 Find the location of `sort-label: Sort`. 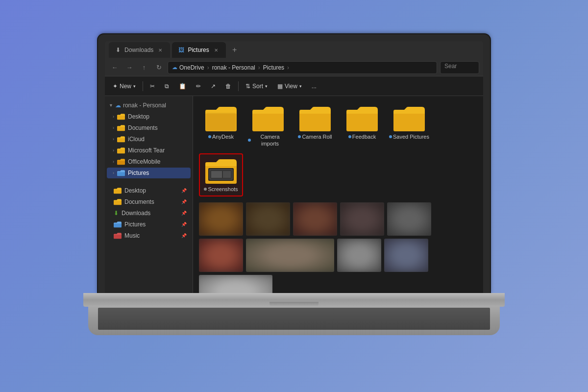

sort-label: Sort is located at coordinates (258, 86).